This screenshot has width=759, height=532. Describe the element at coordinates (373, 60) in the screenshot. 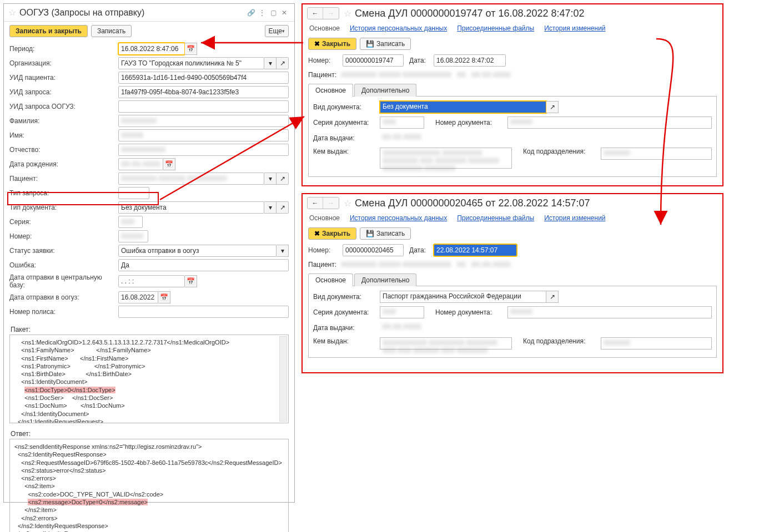

I see `num-field: 0000000019747` at that location.